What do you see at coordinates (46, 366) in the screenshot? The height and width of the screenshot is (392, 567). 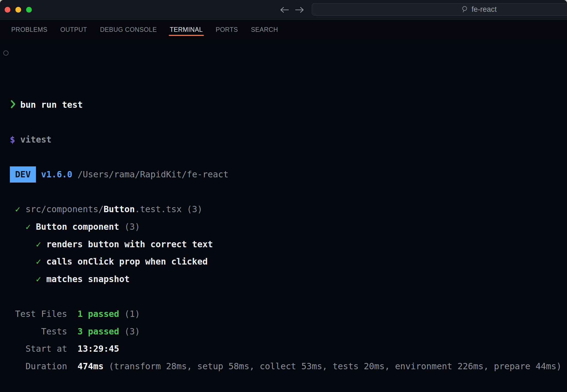 I see `terminal-text-segment: Duration` at bounding box center [46, 366].